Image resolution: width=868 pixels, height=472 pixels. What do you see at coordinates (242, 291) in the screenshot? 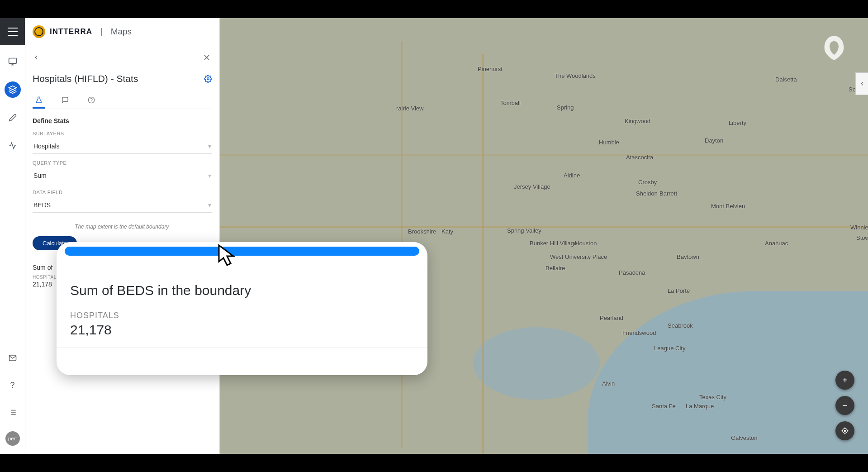
I see `popout-title: Sum of BEDS in the boundary` at bounding box center [242, 291].